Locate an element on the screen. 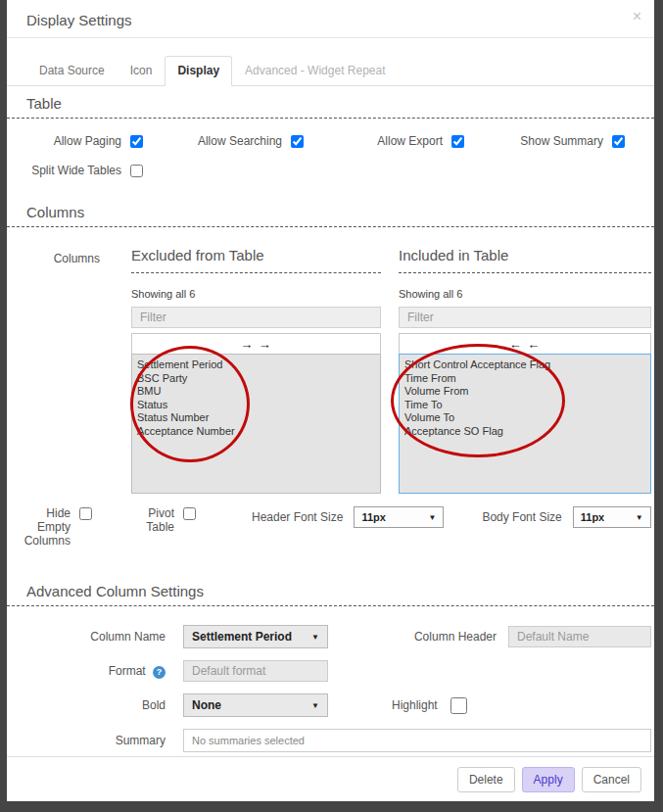 This screenshot has width=663, height=812. delete-button: Delete is located at coordinates (486, 780).